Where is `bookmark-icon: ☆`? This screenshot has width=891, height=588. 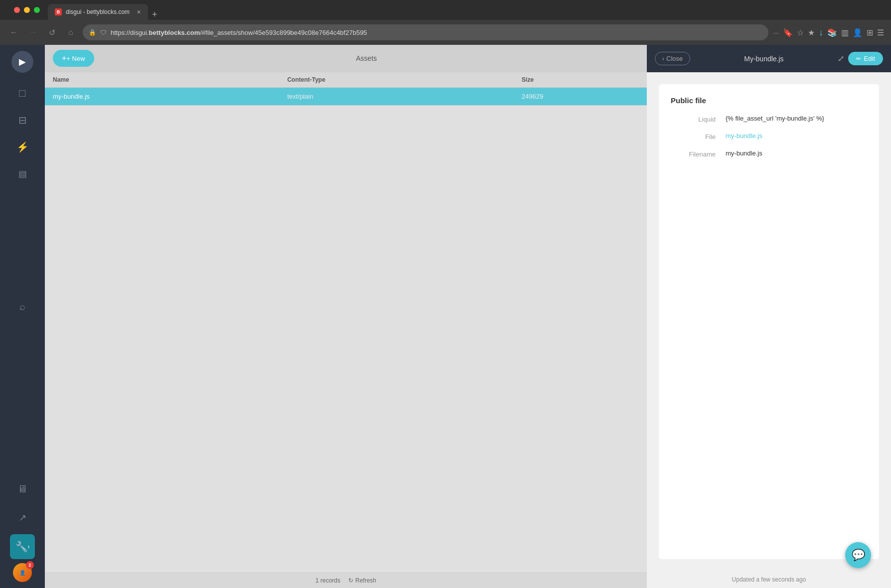
bookmark-icon: ☆ is located at coordinates (800, 33).